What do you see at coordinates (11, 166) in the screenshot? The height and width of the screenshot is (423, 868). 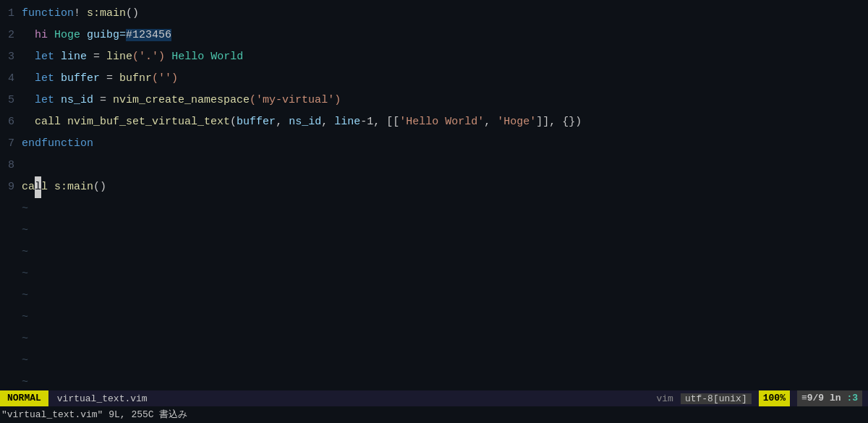 I see `line-num-8: 8` at bounding box center [11, 166].